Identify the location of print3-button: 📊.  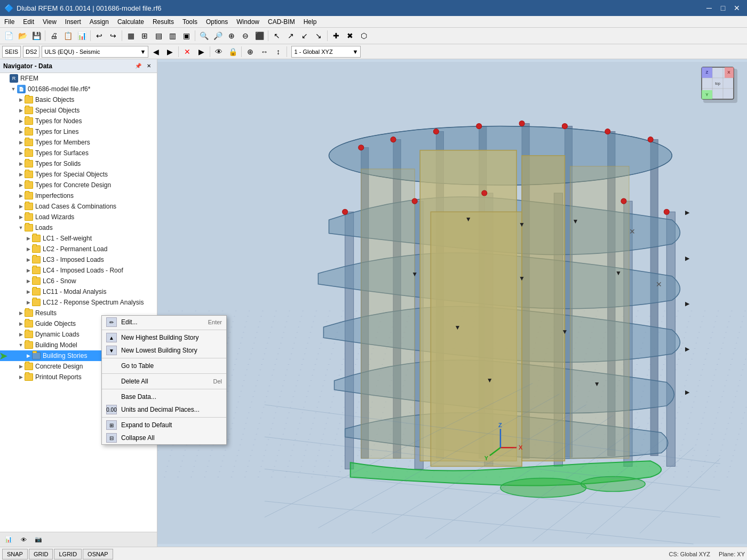
(82, 36).